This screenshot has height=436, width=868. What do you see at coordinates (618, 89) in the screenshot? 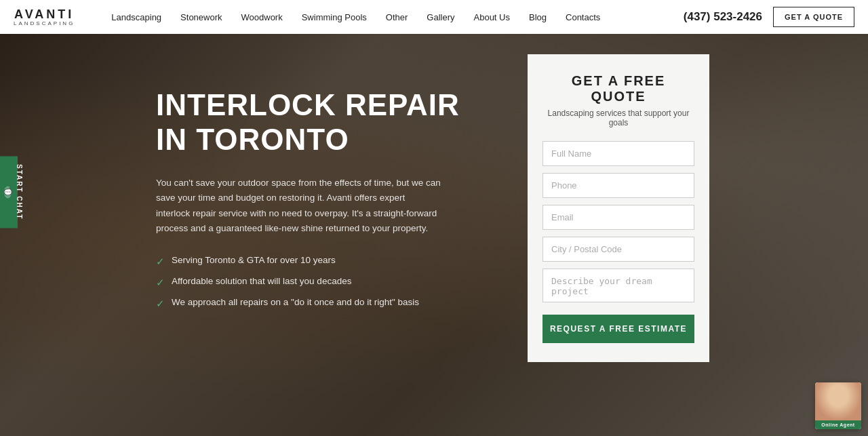
I see `form-title: GET A FREE QUOTE` at bounding box center [618, 89].